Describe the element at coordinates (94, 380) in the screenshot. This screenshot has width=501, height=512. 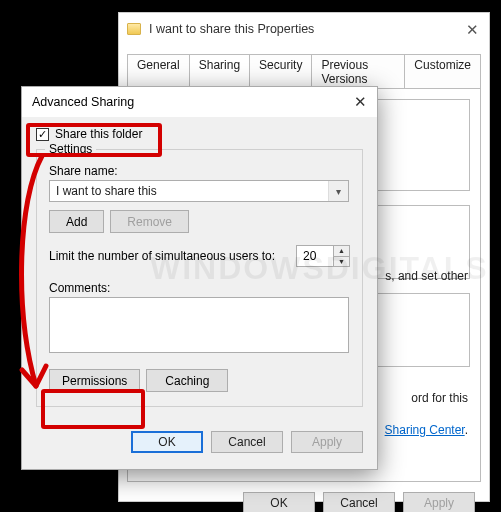
I see `permissions-button: Permissions` at that location.